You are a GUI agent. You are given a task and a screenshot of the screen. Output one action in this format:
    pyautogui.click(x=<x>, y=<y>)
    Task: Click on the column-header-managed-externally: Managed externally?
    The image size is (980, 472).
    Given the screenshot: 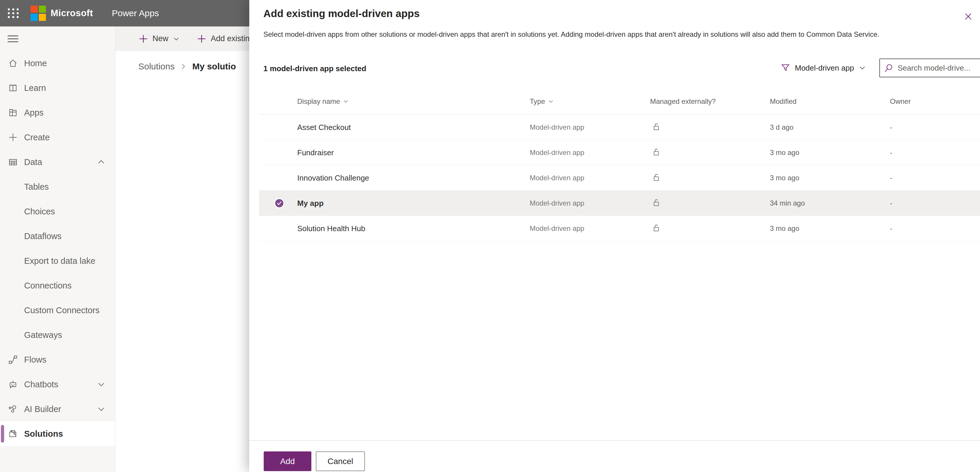 What is the action you would take?
    pyautogui.click(x=683, y=101)
    